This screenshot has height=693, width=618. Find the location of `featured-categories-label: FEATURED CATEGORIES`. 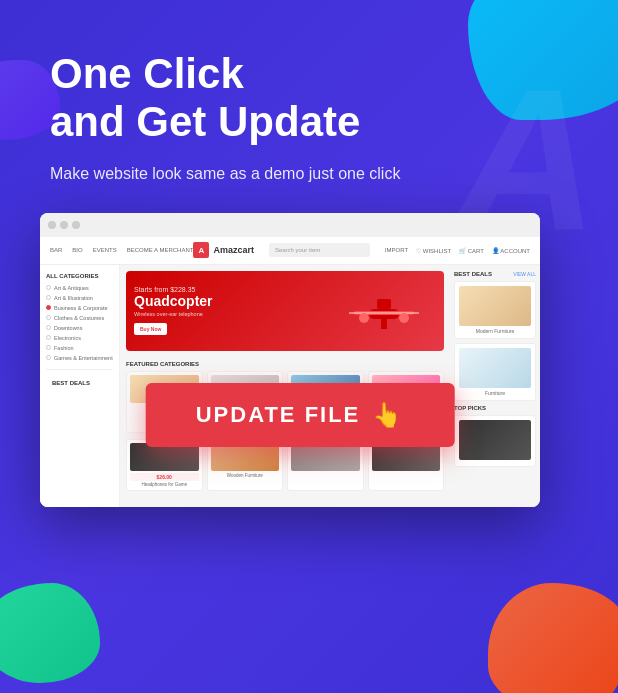

featured-categories-label: FEATURED CATEGORIES is located at coordinates (285, 364).